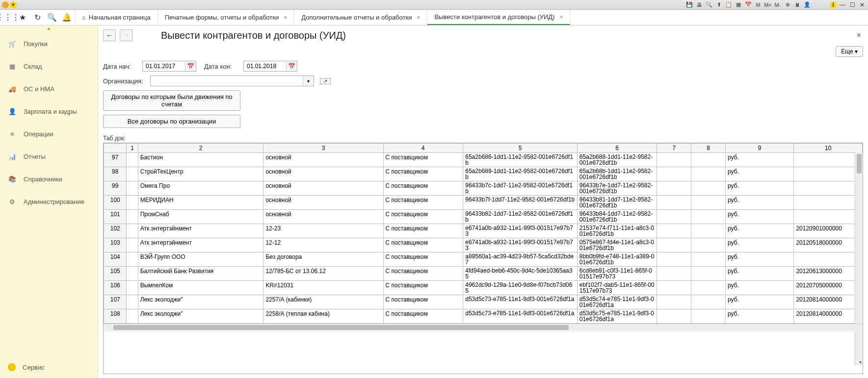 The height and width of the screenshot is (378, 868). I want to click on table-cell: 99, so click(115, 188).